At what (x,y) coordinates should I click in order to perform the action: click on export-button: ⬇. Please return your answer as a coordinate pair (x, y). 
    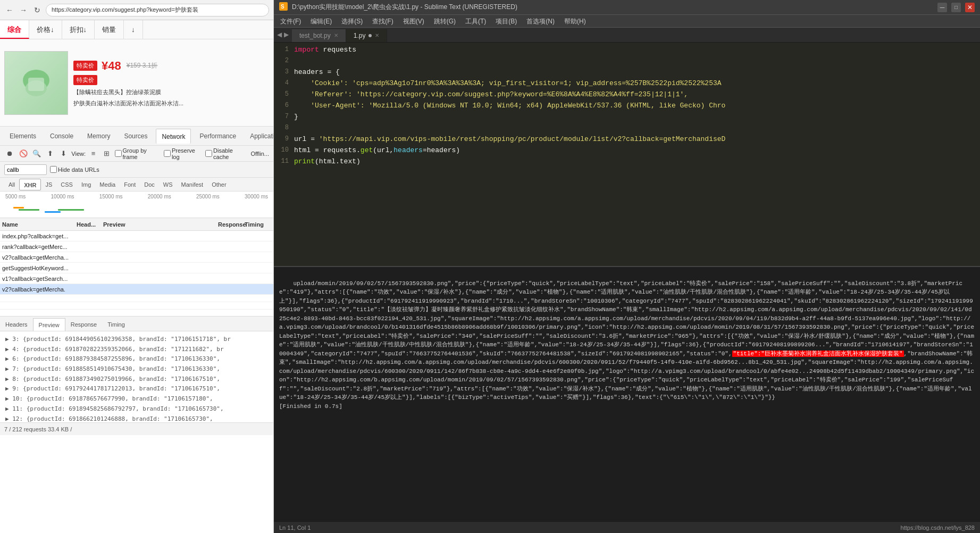
    Looking at the image, I should click on (64, 154).